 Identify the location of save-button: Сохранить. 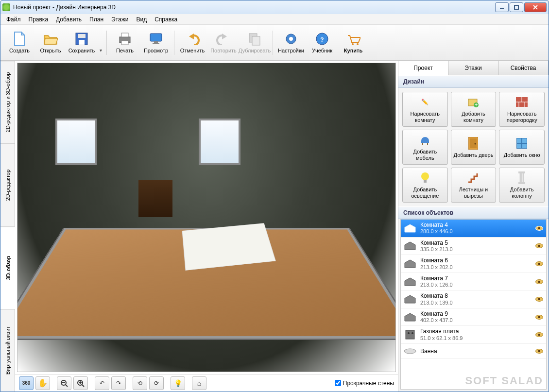
(82, 43).